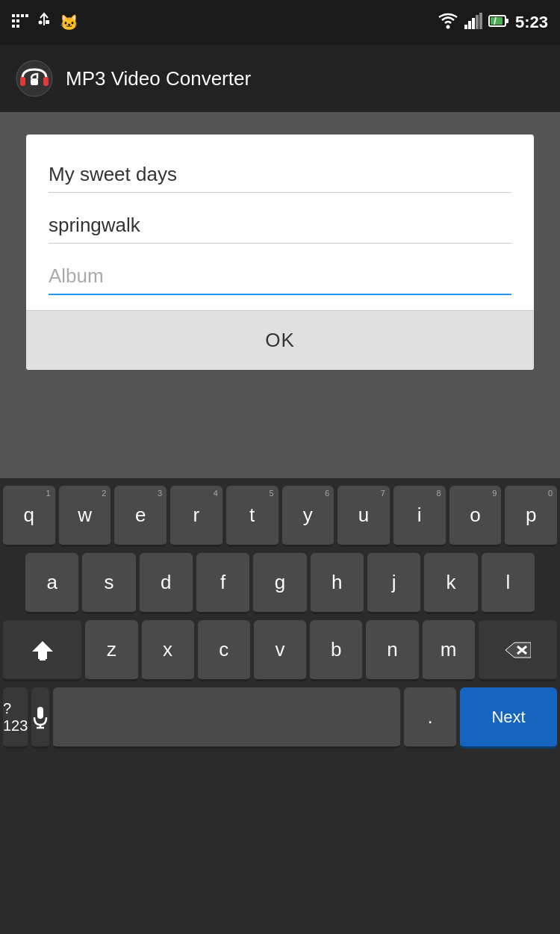  What do you see at coordinates (508, 718) in the screenshot?
I see `next-key: Next` at bounding box center [508, 718].